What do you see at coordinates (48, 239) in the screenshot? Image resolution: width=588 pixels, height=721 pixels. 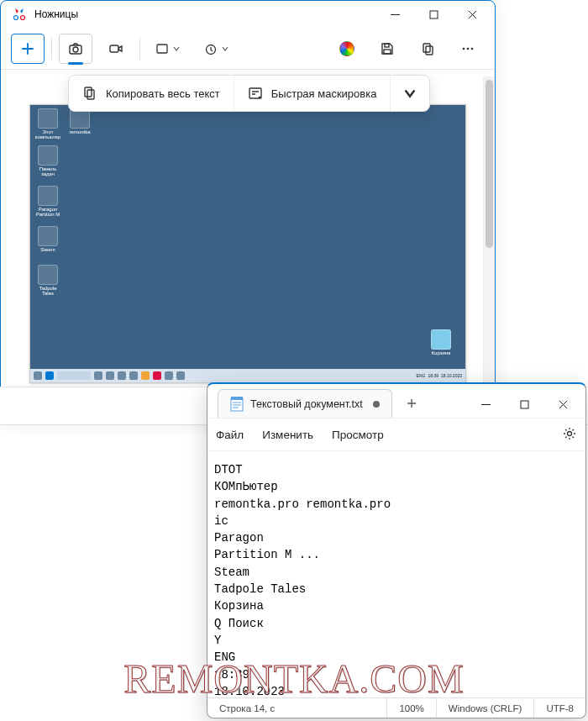 I see `desktop-icon: Steam` at bounding box center [48, 239].